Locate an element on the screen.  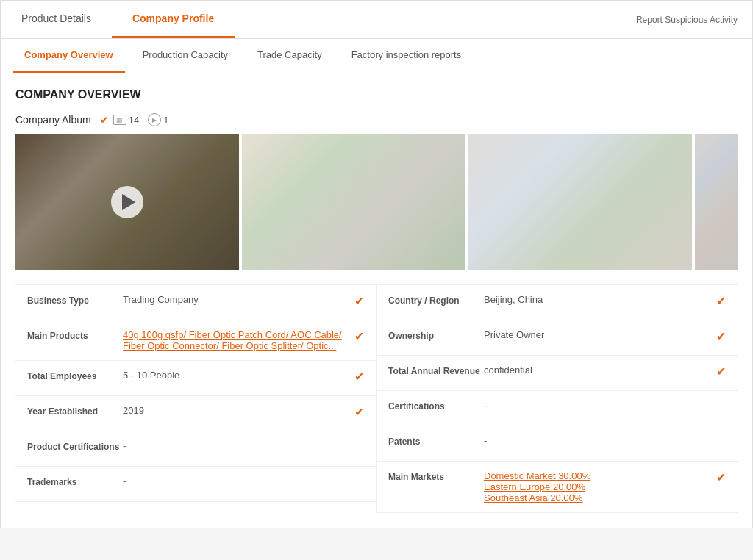
video-icon: ▶ is located at coordinates (154, 120).